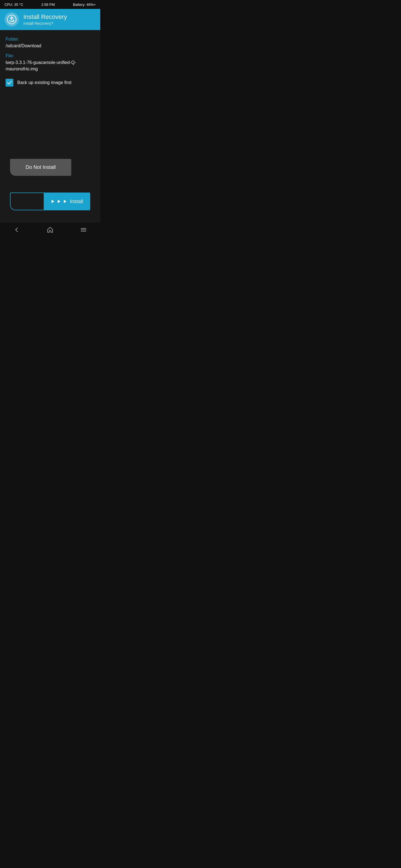  I want to click on app-header: Install Recovery Install Recovery?, so click(50, 20).